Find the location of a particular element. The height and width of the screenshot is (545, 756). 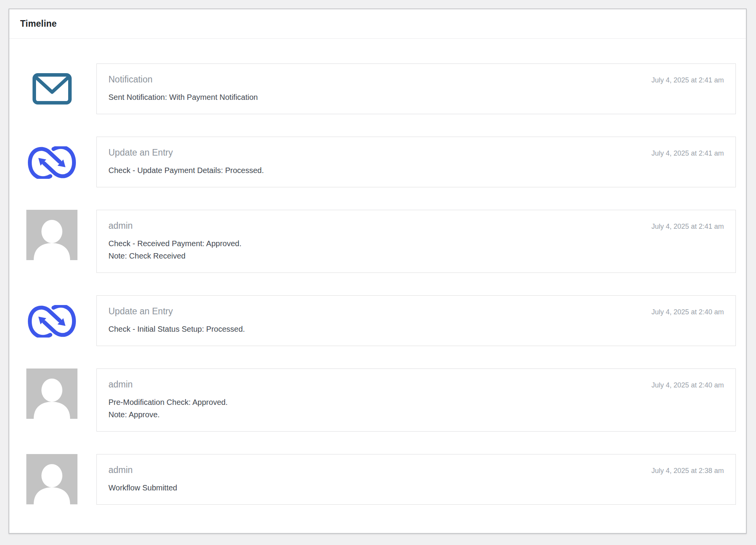

entry-text-line: Sent Notification: With Payment Notifica… is located at coordinates (416, 97).